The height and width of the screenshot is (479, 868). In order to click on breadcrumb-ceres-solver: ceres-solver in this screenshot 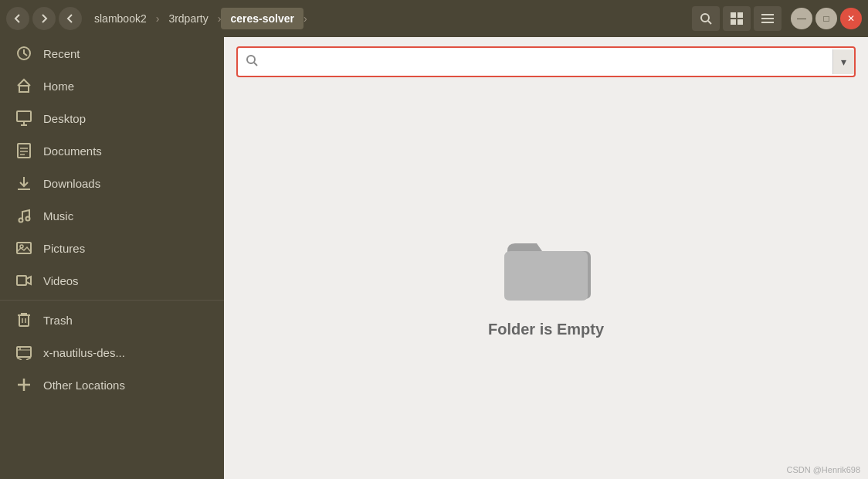, I will do `click(263, 19)`.